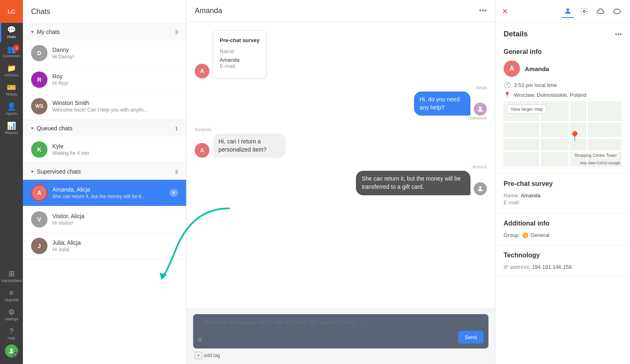 The width and height of the screenshot is (630, 364). What do you see at coordinates (105, 193) in the screenshot?
I see `chat-item-amanda-alicja: A Amanda, Alicja She can return it, but …` at bounding box center [105, 193].